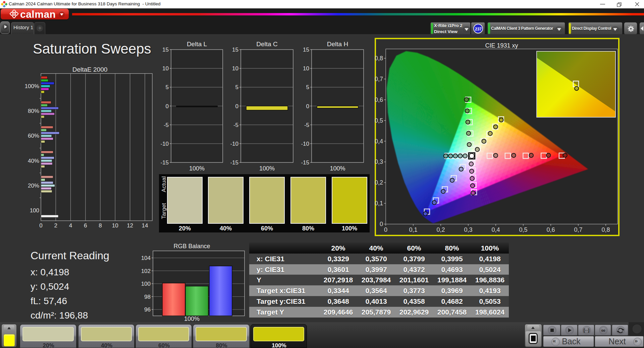 This screenshot has width=644, height=348. Describe the element at coordinates (146, 271) in the screenshot. I see `svg-text: 102` at that location.